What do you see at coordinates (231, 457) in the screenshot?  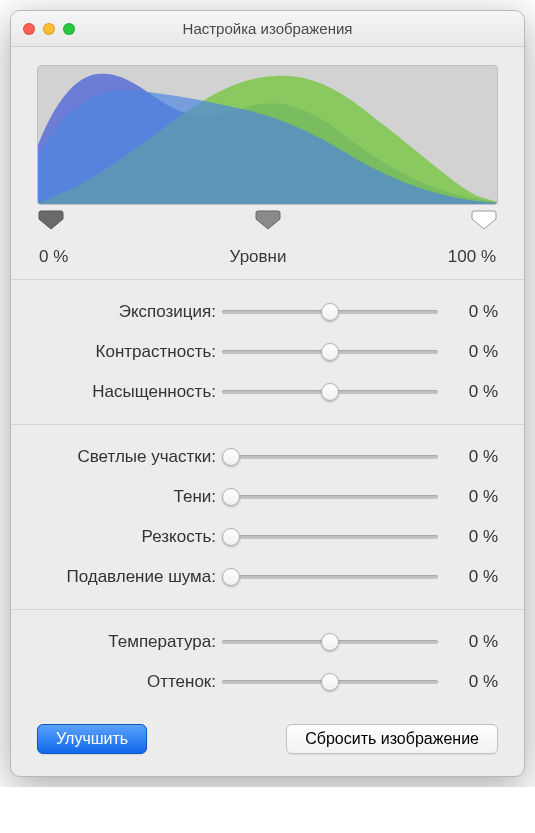 I see `slider-thumb-highlights` at bounding box center [231, 457].